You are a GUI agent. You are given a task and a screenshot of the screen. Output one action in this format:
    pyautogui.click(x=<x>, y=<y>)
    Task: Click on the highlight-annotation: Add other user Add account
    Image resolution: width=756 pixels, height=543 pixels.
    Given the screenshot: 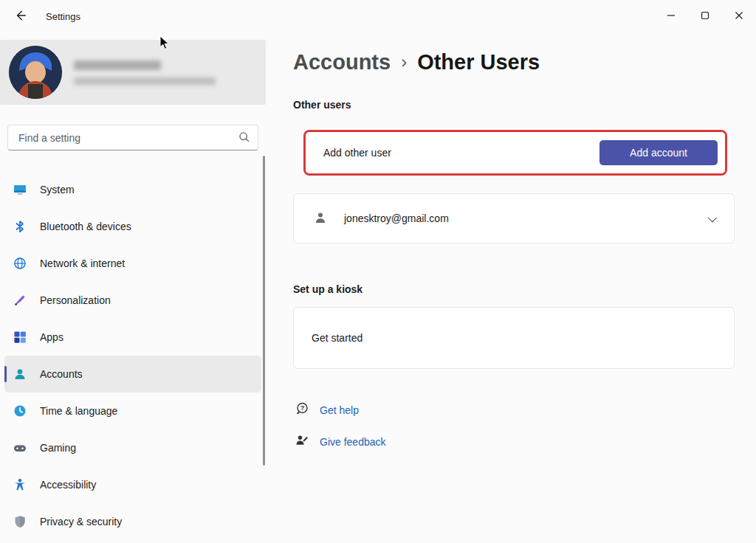 What is the action you would take?
    pyautogui.click(x=515, y=153)
    